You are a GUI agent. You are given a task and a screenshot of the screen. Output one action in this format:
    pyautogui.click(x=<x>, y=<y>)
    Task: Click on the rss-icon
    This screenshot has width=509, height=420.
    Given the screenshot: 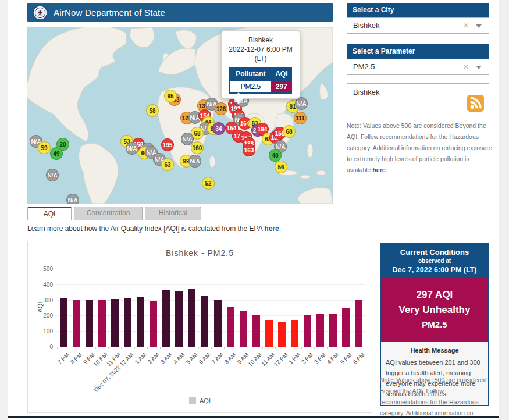 What is the action you would take?
    pyautogui.click(x=476, y=104)
    